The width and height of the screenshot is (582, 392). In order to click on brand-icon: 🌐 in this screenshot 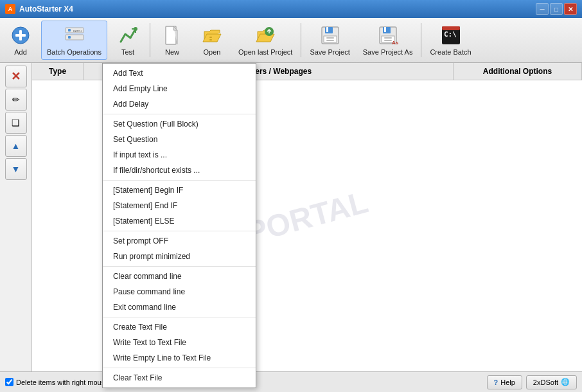, I will do `click(565, 382)`.